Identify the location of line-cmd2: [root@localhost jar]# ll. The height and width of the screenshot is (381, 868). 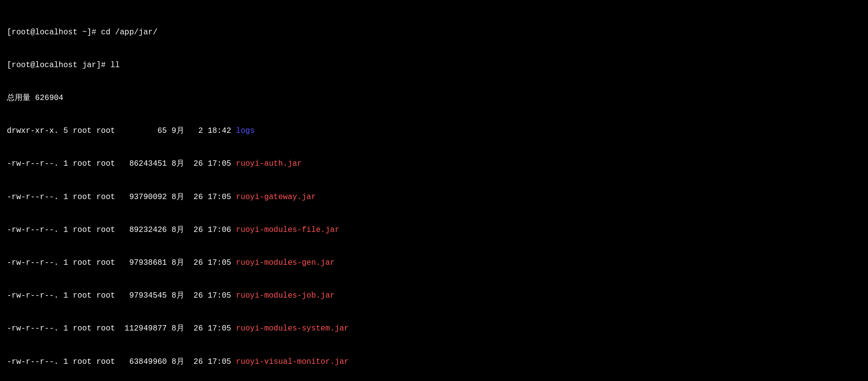
(434, 65).